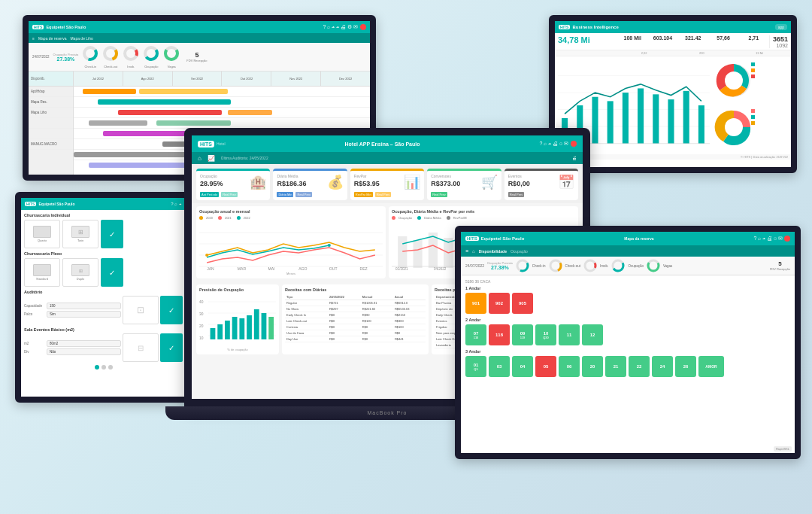 The height and width of the screenshot is (514, 812). Describe the element at coordinates (595, 27) in the screenshot. I see `bi-title: Business Intelligence` at that location.